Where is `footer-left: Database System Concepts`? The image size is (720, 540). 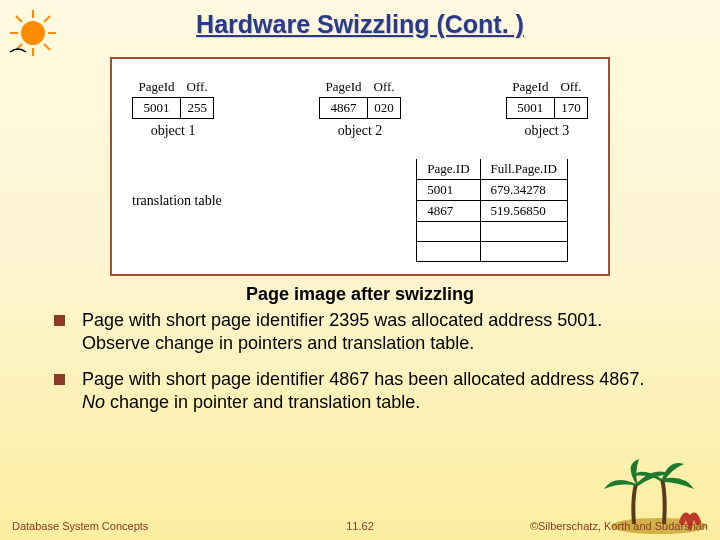 footer-left: Database System Concepts is located at coordinates (80, 526).